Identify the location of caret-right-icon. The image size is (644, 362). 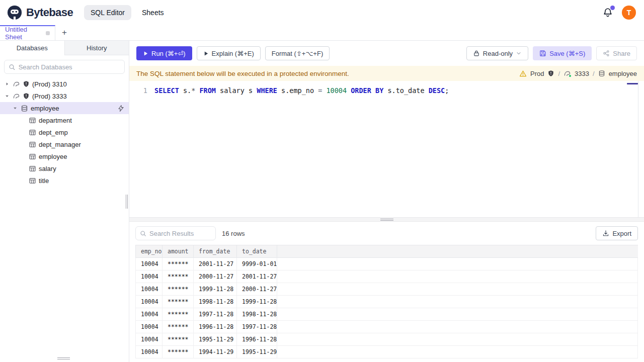
(7, 84).